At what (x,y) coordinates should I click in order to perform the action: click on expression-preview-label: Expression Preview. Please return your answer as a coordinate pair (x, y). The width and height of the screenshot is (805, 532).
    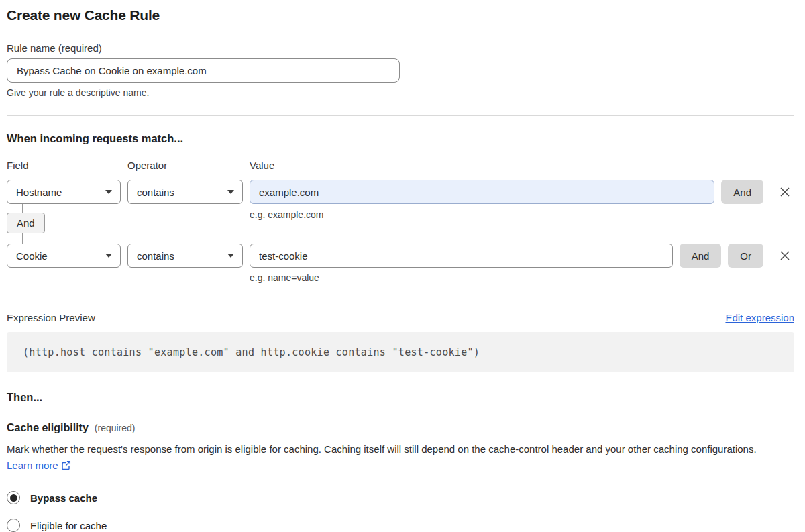
    Looking at the image, I should click on (51, 318).